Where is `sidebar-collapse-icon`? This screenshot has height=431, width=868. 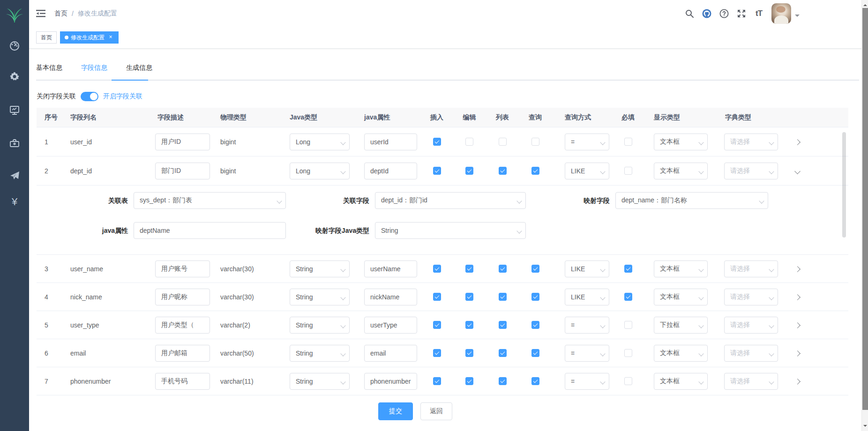
sidebar-collapse-icon is located at coordinates (41, 14).